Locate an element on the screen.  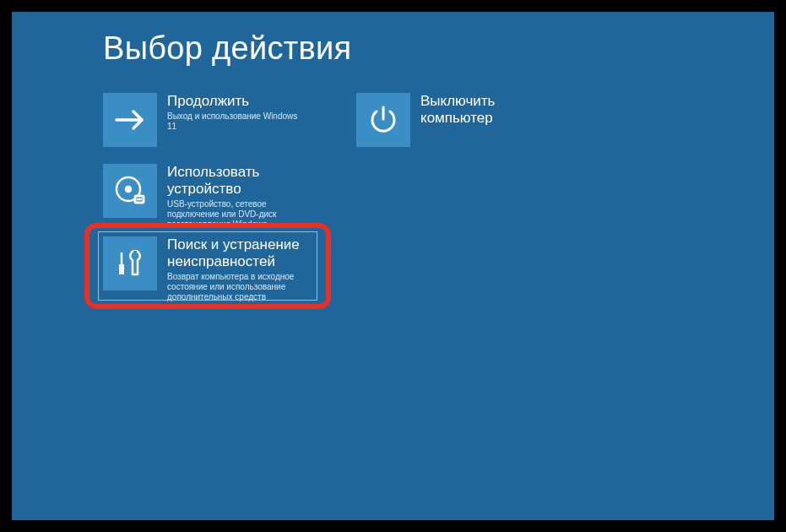
disc-icon is located at coordinates (130, 191).